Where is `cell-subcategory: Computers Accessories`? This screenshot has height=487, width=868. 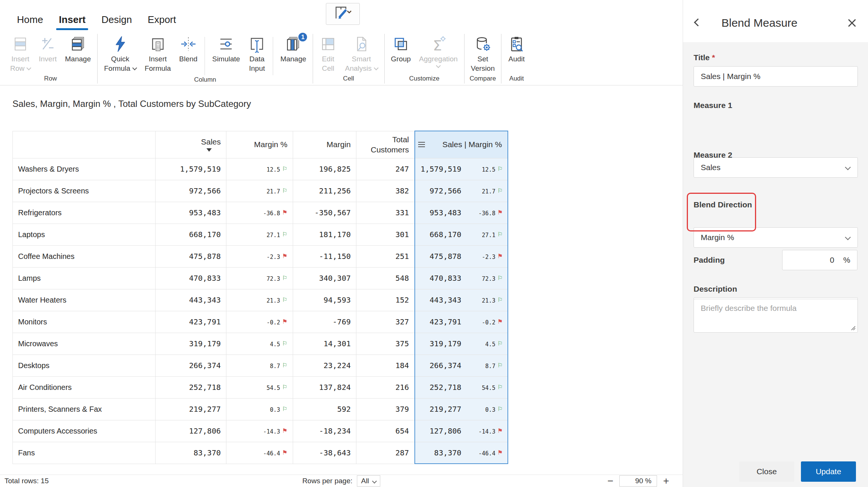 cell-subcategory: Computers Accessories is located at coordinates (84, 431).